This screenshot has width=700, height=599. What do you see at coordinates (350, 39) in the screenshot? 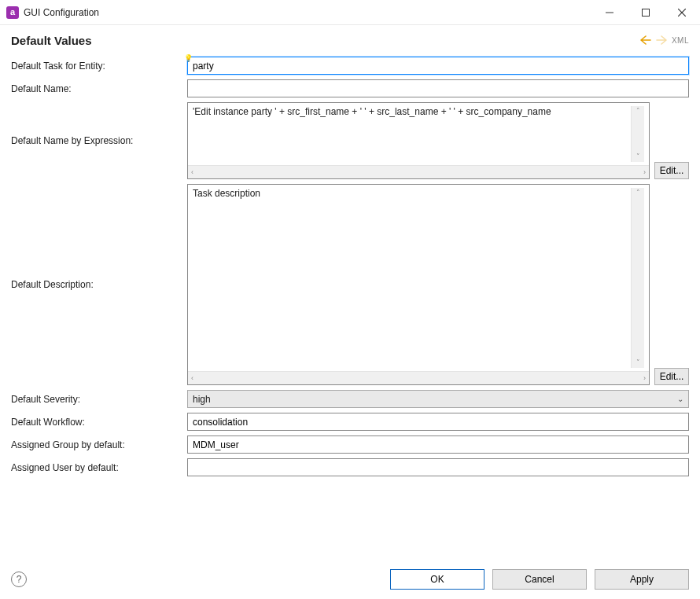
I see `page-header: Default Values XML` at bounding box center [350, 39].